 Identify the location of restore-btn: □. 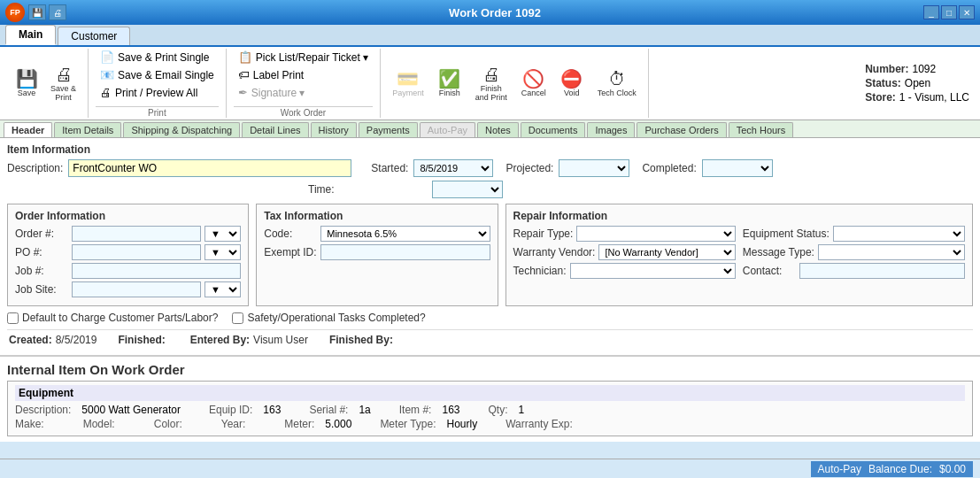
(949, 12).